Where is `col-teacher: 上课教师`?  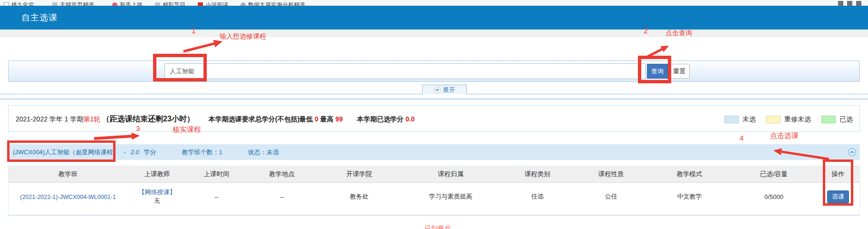
col-teacher: 上课教师 is located at coordinates (157, 174).